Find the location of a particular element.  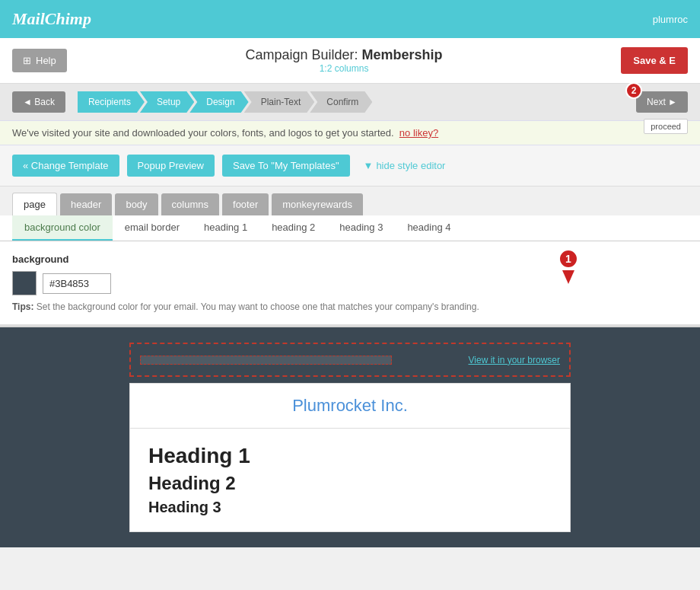

hide-editor-link: ▼ hide style editor is located at coordinates (405, 166).